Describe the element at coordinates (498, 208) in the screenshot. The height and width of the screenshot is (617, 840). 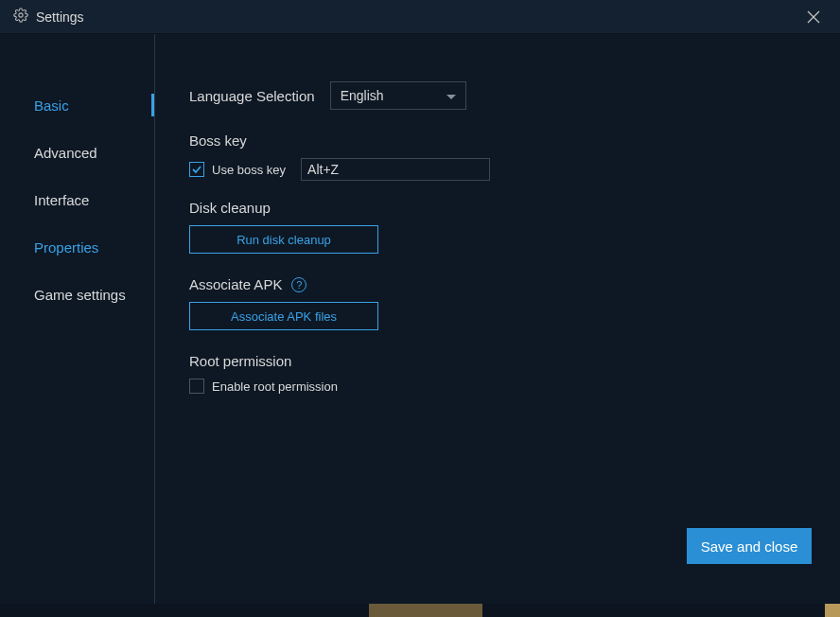
I see `disk-cleanup-title: Disk cleanup` at that location.